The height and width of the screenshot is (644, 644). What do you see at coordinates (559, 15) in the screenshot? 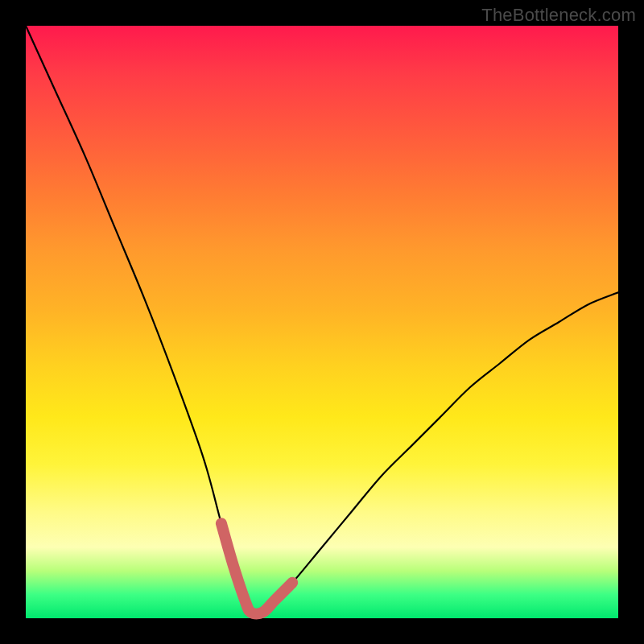
I see `watermark-text: TheBottleneck.com` at bounding box center [559, 15].